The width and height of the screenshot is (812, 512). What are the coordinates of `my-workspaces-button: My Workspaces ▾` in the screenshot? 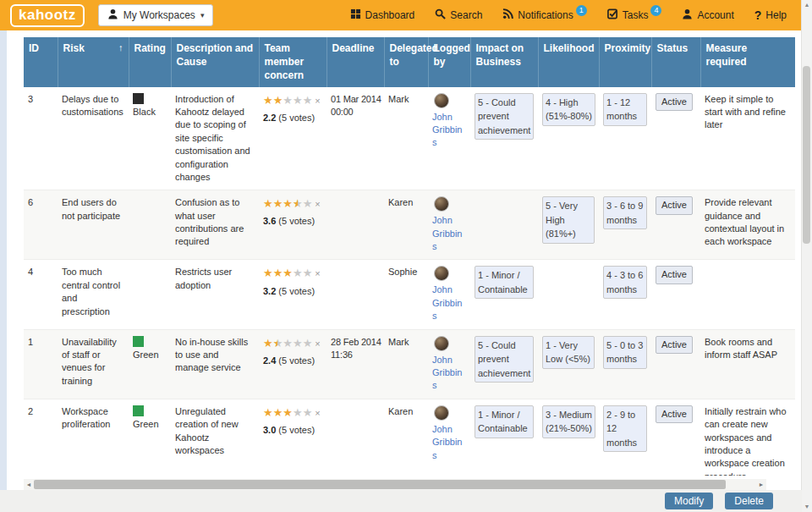 It's located at (156, 15).